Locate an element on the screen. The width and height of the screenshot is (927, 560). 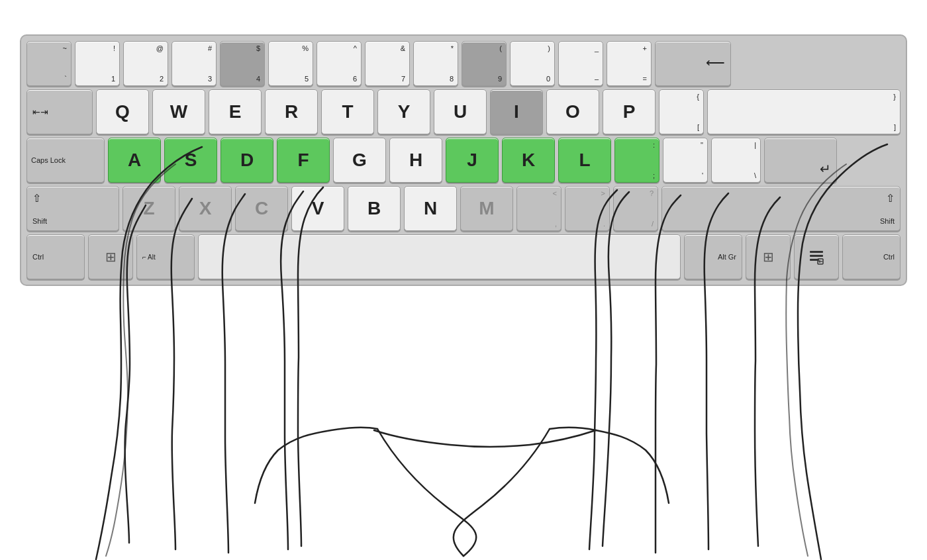
key-win-left: ⊞ is located at coordinates (111, 257).